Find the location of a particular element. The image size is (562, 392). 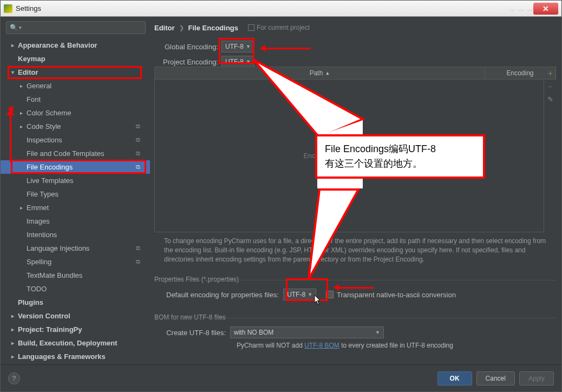

tree-item-label: Spelling is located at coordinates (39, 262).